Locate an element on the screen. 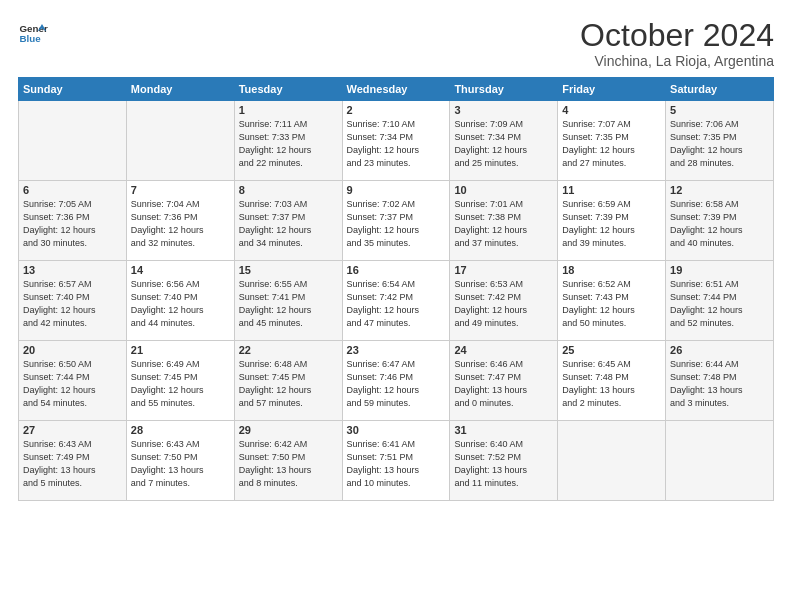  header-saturday: Saturday is located at coordinates (720, 90).